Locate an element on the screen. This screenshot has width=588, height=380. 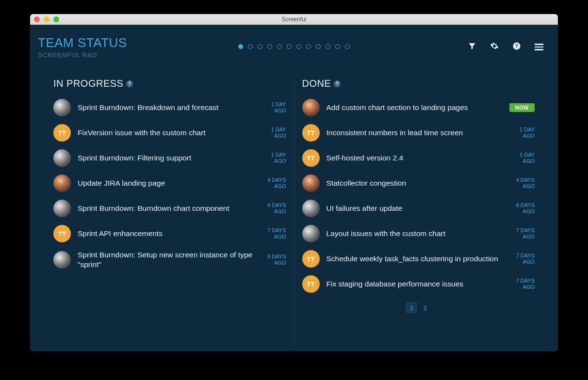
task-title: Add custom chart section to landing page… is located at coordinates (414, 108).